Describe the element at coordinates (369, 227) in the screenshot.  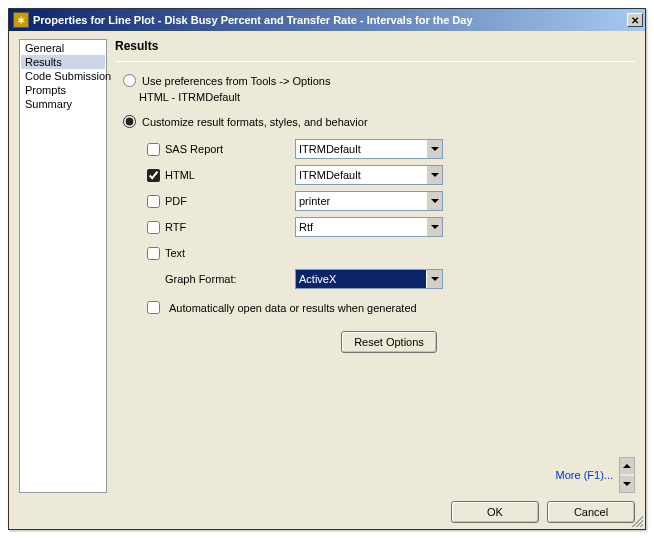
I see `select-rtf: Rtf` at that location.